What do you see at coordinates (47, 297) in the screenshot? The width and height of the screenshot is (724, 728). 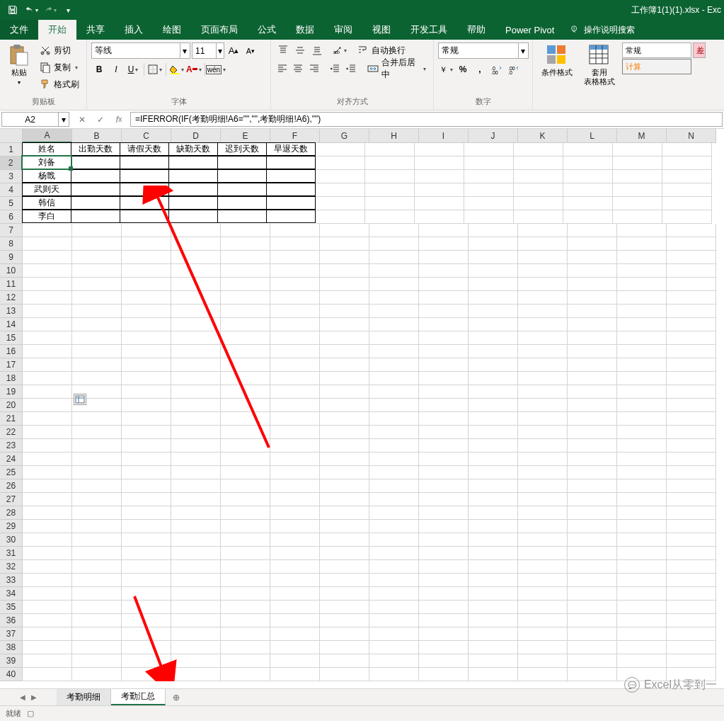 I see `cell-A12` at bounding box center [47, 297].